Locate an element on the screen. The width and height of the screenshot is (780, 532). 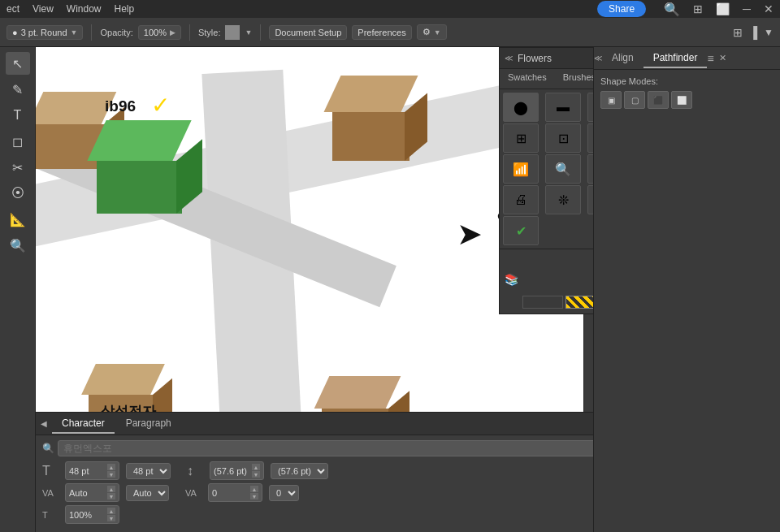
text-tool: T is located at coordinates (18, 115).